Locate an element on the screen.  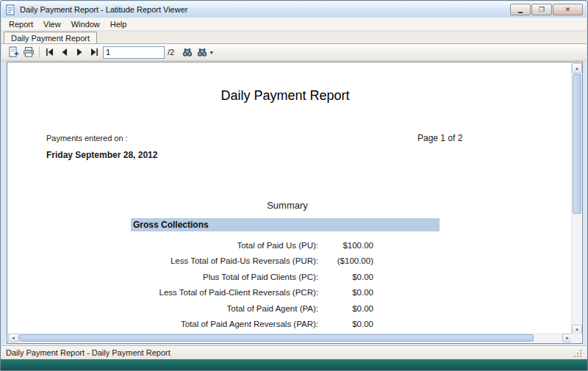
window-title: Daily Payment Report - Latitude Report V… is located at coordinates (104, 10).